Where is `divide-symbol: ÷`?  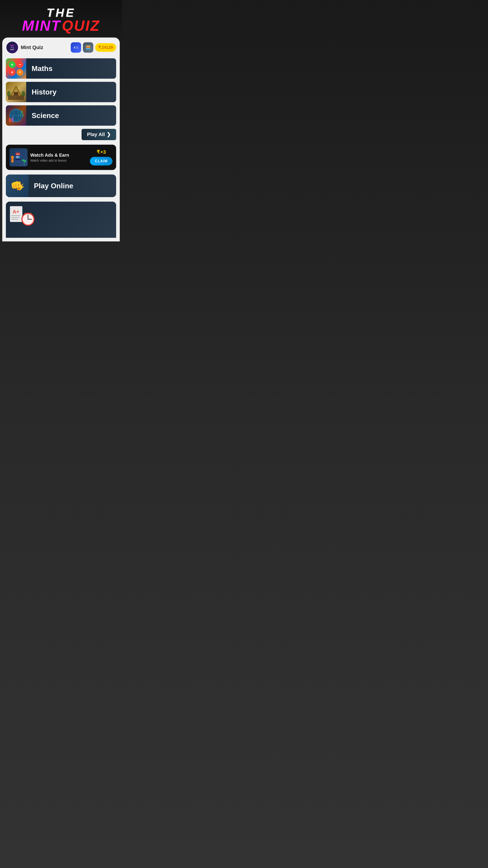
divide-symbol: ÷ is located at coordinates (20, 72).